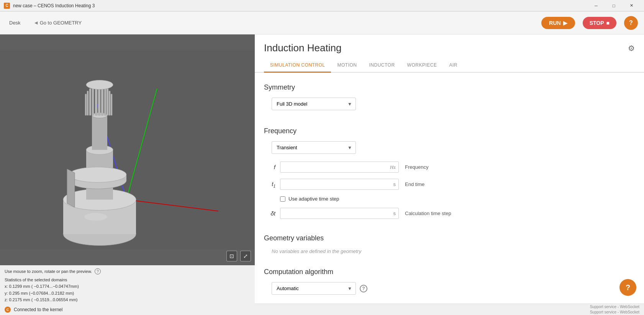  I want to click on comp-algo-section: Computation algorithm Automatic Manual ▼…, so click(449, 281).